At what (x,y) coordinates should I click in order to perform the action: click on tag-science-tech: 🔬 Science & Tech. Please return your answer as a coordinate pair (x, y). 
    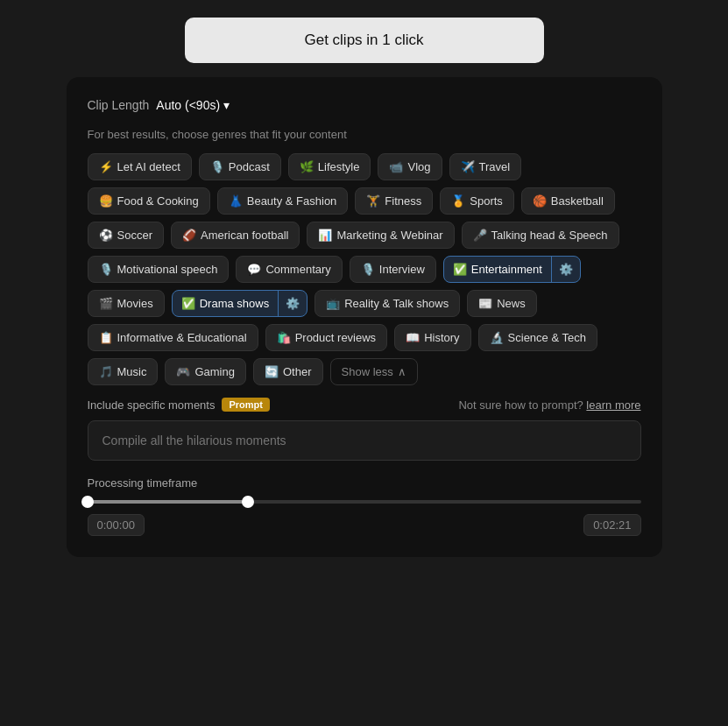
    Looking at the image, I should click on (538, 338).